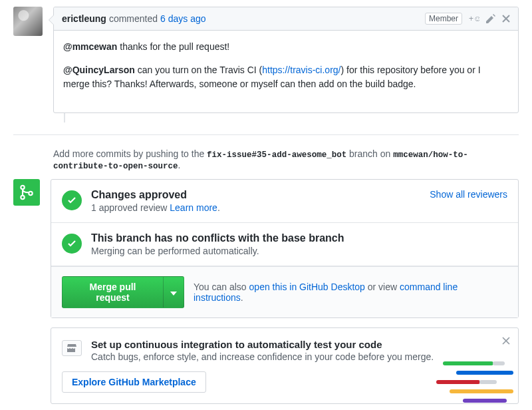  Describe the element at coordinates (27, 192) in the screenshot. I see `merge-status-icon` at that location.